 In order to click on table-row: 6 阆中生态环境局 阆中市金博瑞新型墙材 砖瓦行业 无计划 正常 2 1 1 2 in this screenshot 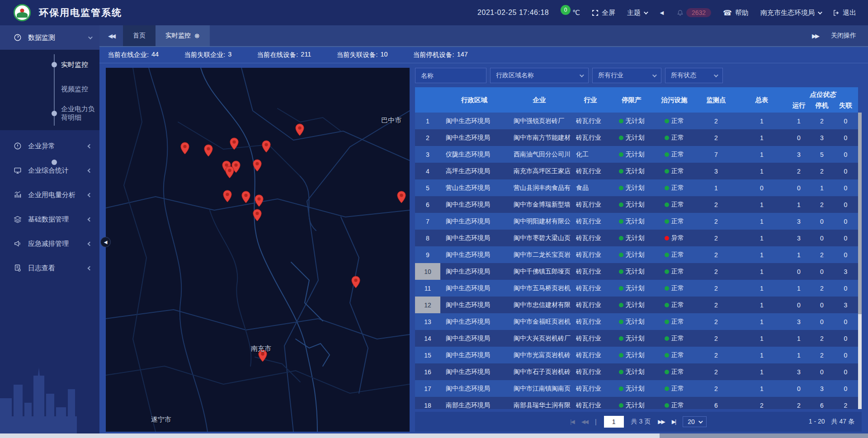, I will do `click(637, 204)`.